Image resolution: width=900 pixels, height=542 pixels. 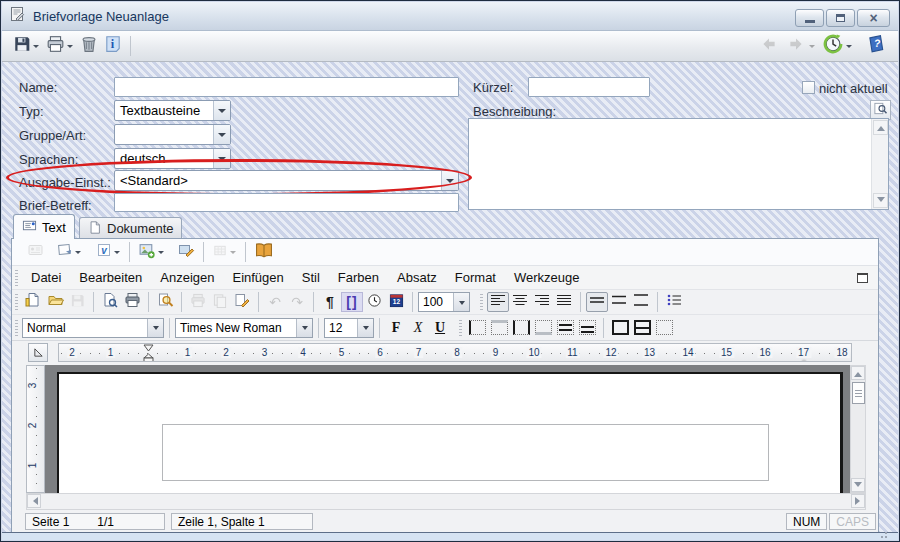 I want to click on font-size-dropdown-button, so click(x=365, y=328).